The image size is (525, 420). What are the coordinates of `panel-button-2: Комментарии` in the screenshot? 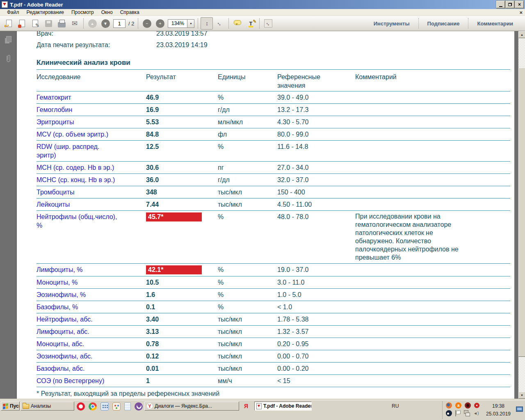 It's located at (495, 24).